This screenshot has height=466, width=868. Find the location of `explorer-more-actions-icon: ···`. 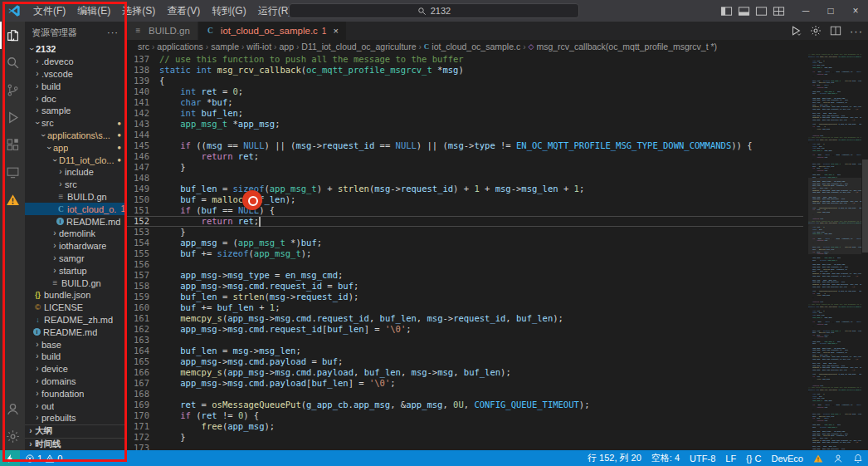

explorer-more-actions-icon: ··· is located at coordinates (113, 32).